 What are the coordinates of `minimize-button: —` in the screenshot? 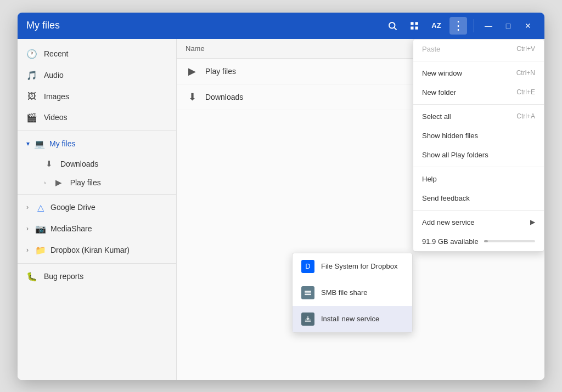 It's located at (488, 26).